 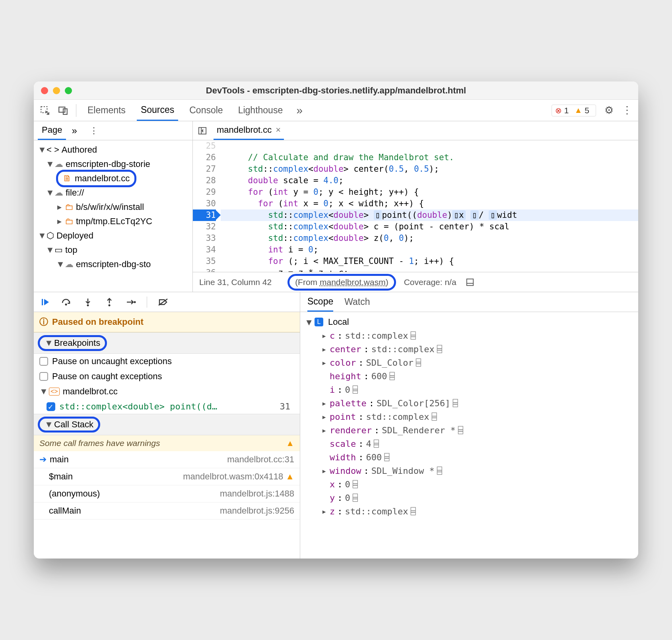 What do you see at coordinates (204, 215) in the screenshot?
I see `breakpoint-marker: 31` at bounding box center [204, 215].